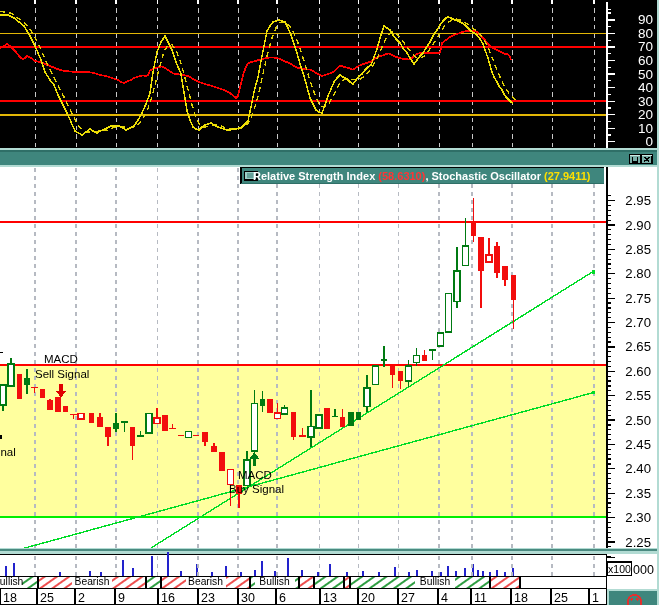 This screenshot has height=605, width=659. I want to click on svg-text: 40, so click(646, 88).